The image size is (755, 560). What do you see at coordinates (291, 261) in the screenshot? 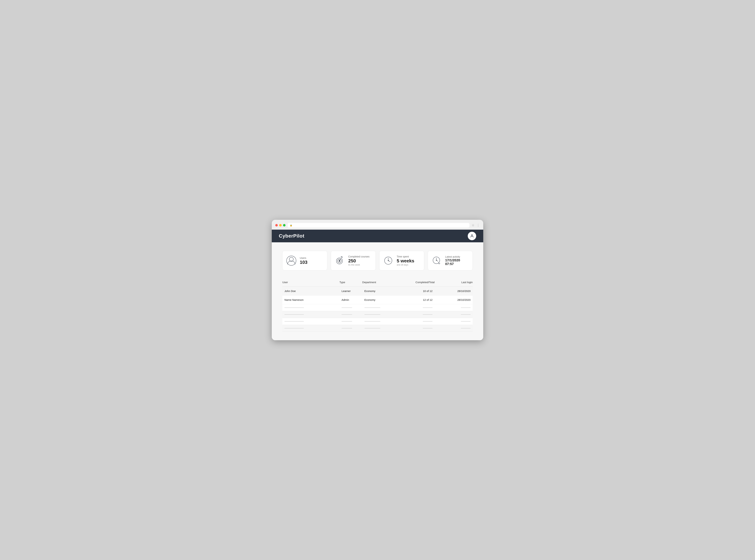
I see `user-icon` at bounding box center [291, 261].